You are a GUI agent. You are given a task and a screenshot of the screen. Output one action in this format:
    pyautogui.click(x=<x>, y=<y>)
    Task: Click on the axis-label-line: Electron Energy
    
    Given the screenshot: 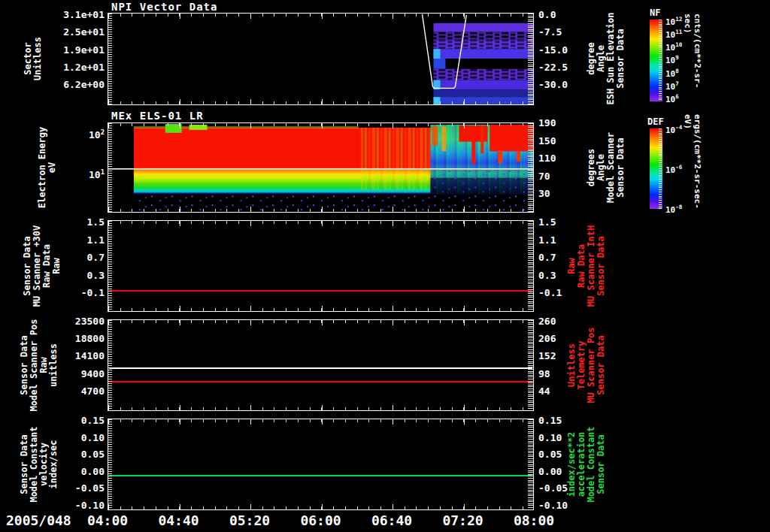 What is the action you would take?
    pyautogui.click(x=42, y=168)
    